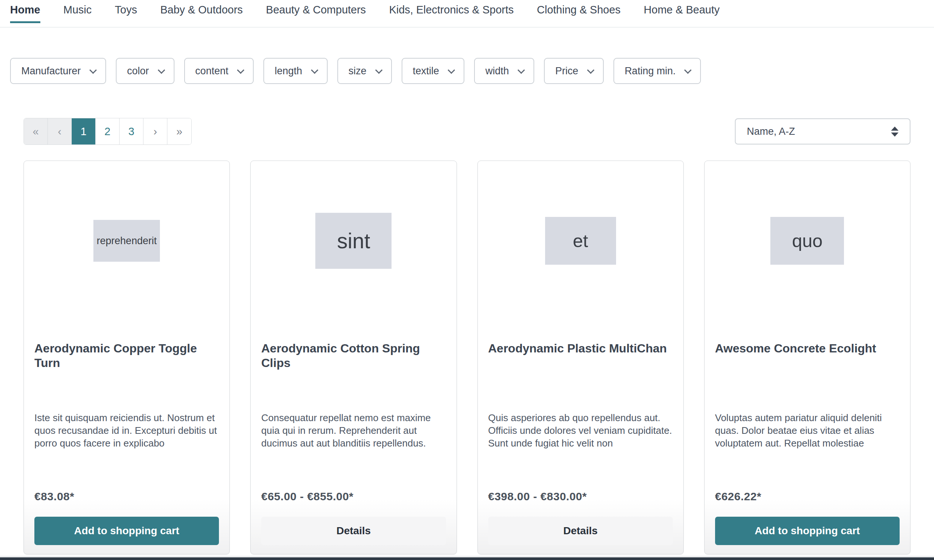 This screenshot has height=560, width=934. I want to click on filter-size: size, so click(365, 71).